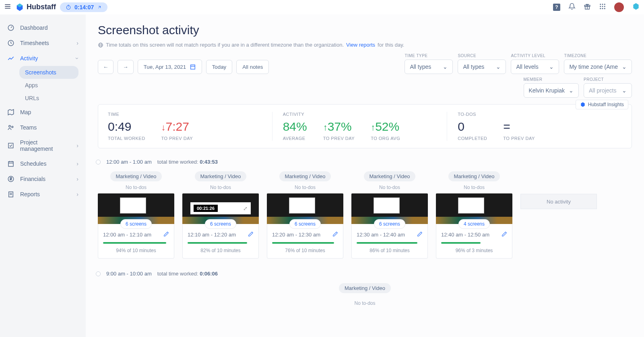  What do you see at coordinates (535, 55) in the screenshot?
I see `filter-label: ACTIVITY LEVEL` at bounding box center [535, 55].